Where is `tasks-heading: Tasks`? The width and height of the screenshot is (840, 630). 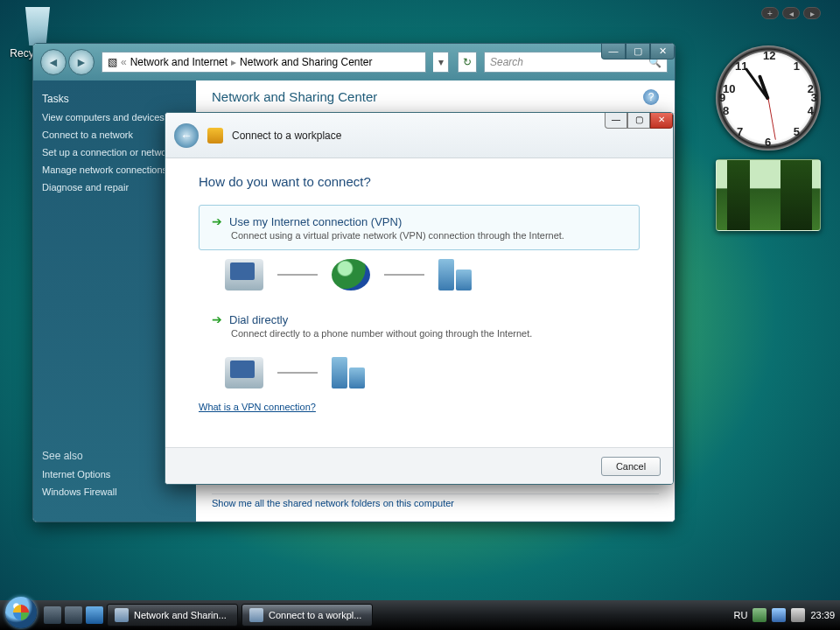
tasks-heading: Tasks is located at coordinates (115, 99).